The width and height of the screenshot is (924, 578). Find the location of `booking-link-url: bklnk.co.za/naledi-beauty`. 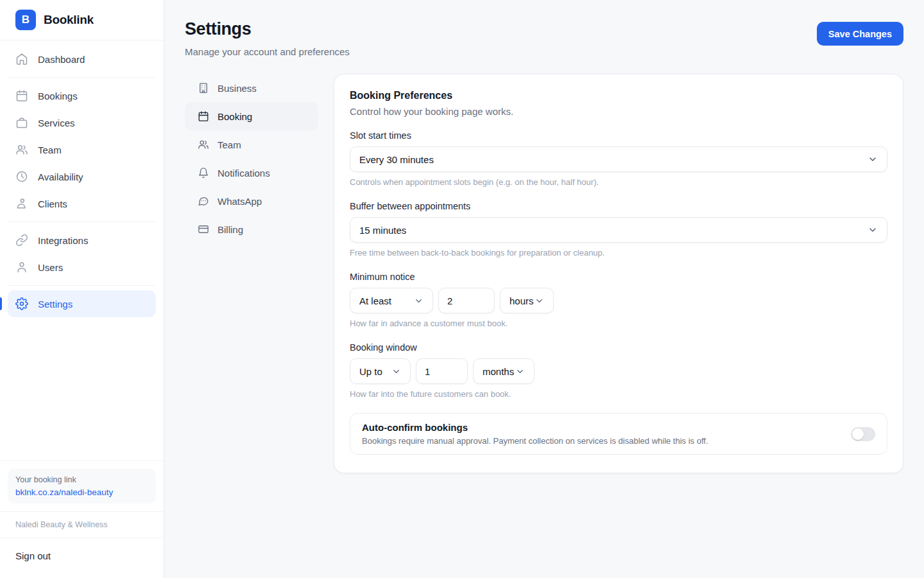

booking-link-url: bklnk.co.za/naledi-beauty is located at coordinates (82, 492).